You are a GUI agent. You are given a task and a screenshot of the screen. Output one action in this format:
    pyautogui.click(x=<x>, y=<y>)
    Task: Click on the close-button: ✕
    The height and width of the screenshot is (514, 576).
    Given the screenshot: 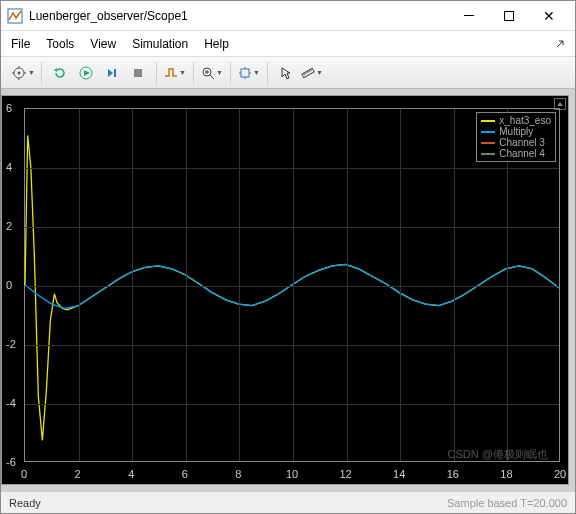 What is the action you would take?
    pyautogui.click(x=549, y=16)
    